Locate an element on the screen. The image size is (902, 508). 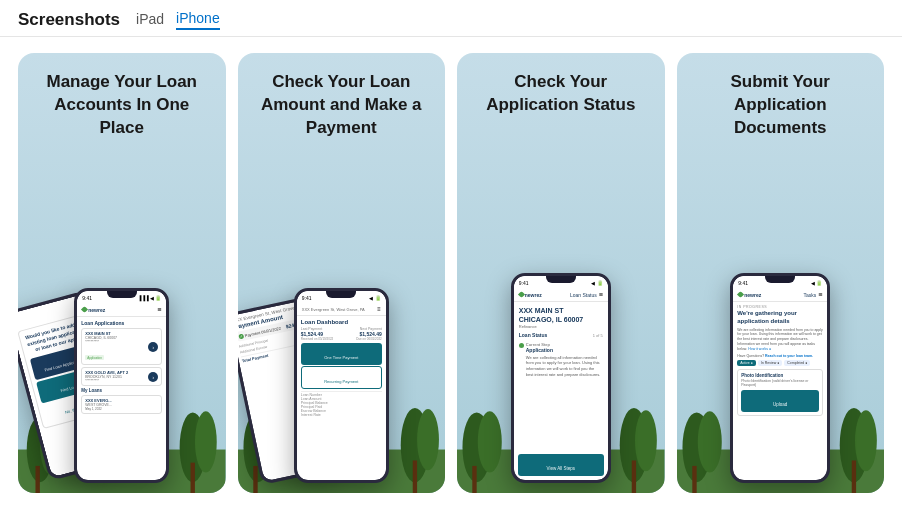
phone1-card2: 9:41◀ 🔋 XXX Evergreen St, West Grove, PA… is located at coordinates (342, 386).